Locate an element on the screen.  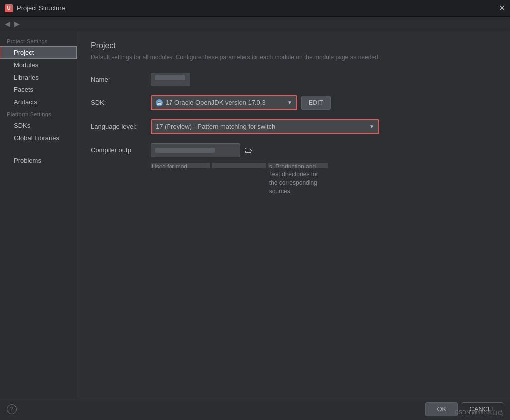
language-level-field: 17 (Preview) - Pattern matching for swit… is located at coordinates (323, 127).